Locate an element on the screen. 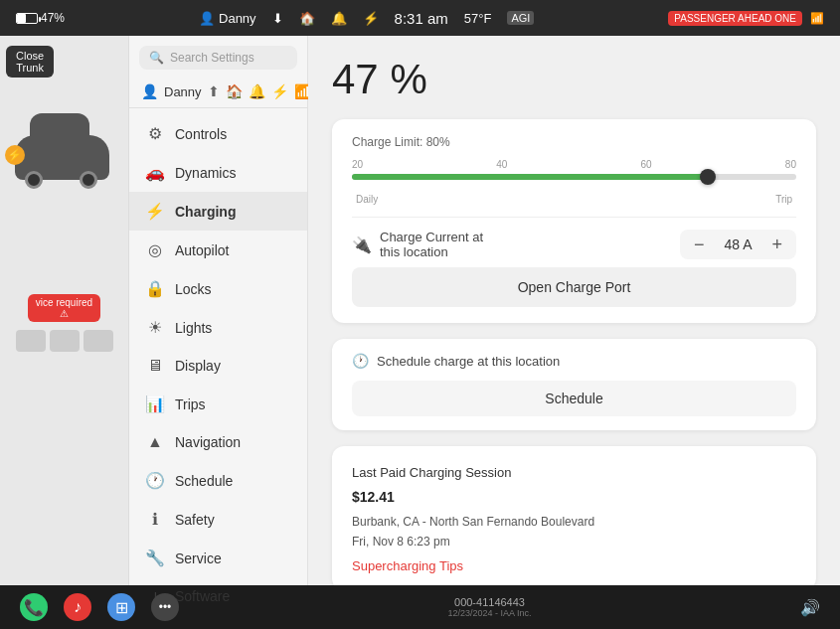 The image size is (840, 629). sidebar-item-lights: ☀ Lights is located at coordinates (219, 328).